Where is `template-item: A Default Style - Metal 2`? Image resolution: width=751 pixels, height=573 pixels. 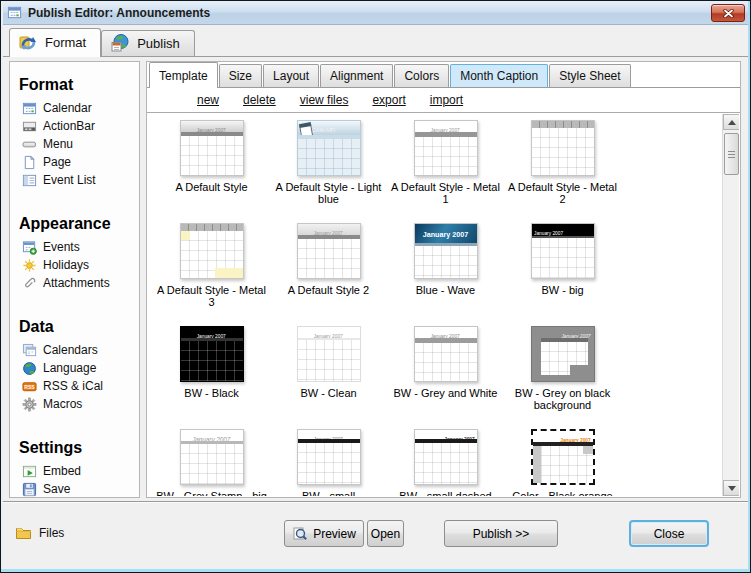
template-item: A Default Style - Metal 2 is located at coordinates (562, 172).